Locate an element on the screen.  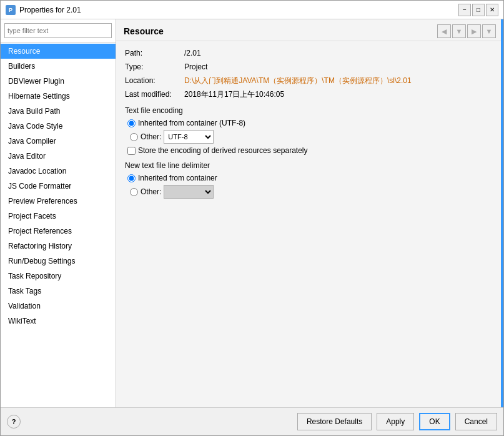
location-value: D:\从入门到精通JAVA\TM（实例源程序）\TM（实例源程序）\sl\2.0… is located at coordinates (298, 81).